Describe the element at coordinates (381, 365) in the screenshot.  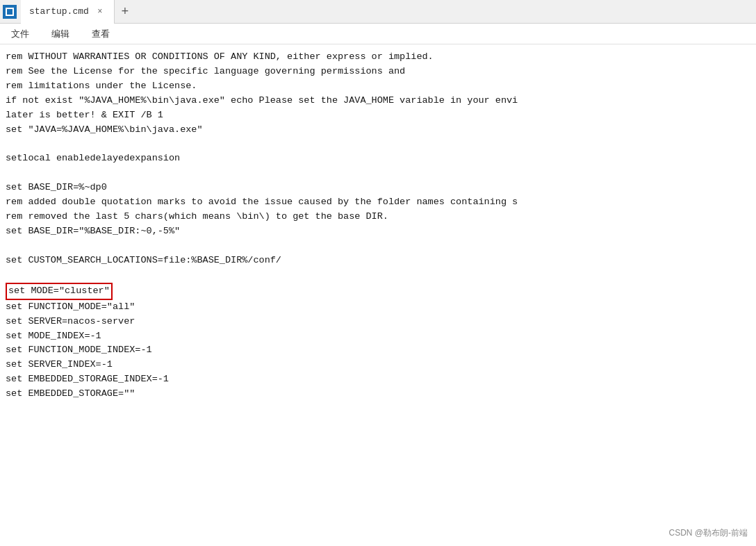
I see `code-line: set SERVER_INDEX=-1` at that location.